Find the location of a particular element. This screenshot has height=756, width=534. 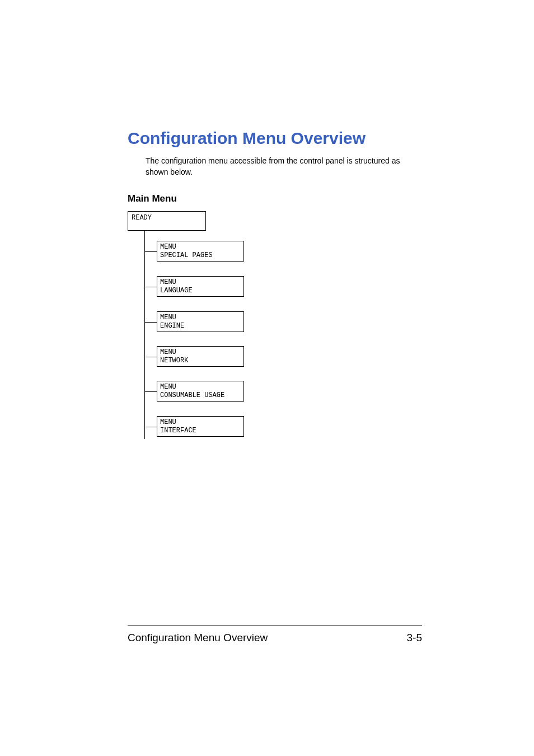

tree-trunk is located at coordinates (144, 335).